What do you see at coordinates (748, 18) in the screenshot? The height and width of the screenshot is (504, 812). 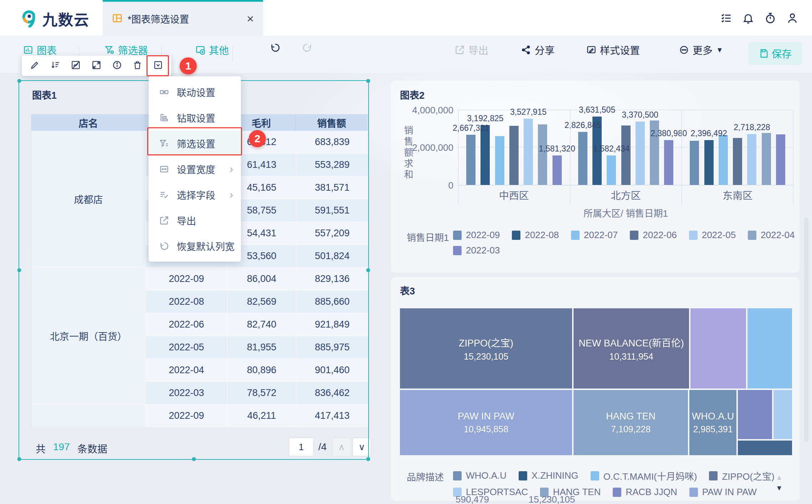 I see `notification-bell-icon` at bounding box center [748, 18].